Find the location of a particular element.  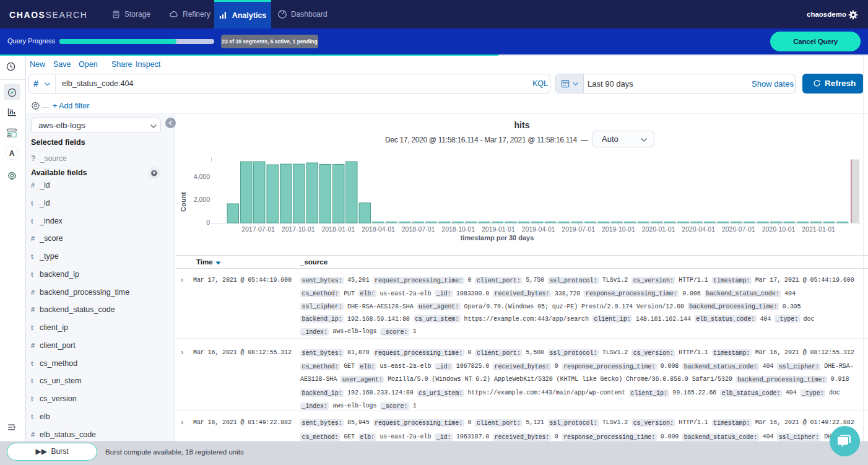

svg-text: 0 is located at coordinates (208, 222).